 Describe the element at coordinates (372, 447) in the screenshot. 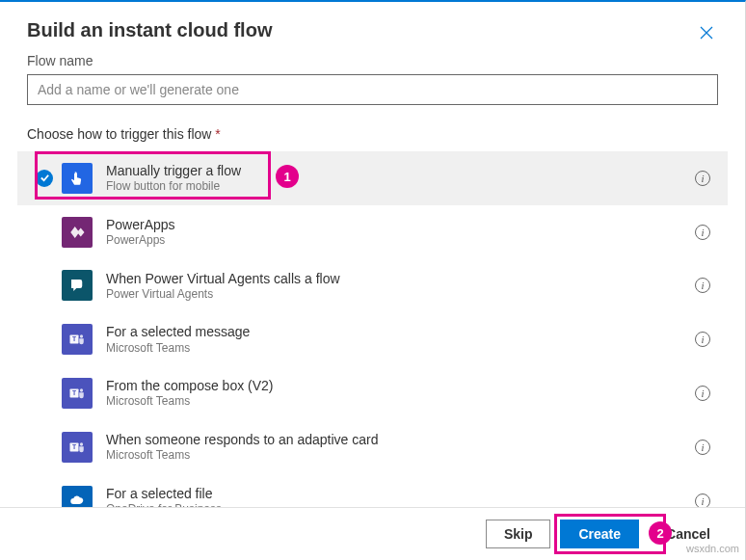

I see `trigger-item: TWhen someone responds to an adaptive ca…` at that location.